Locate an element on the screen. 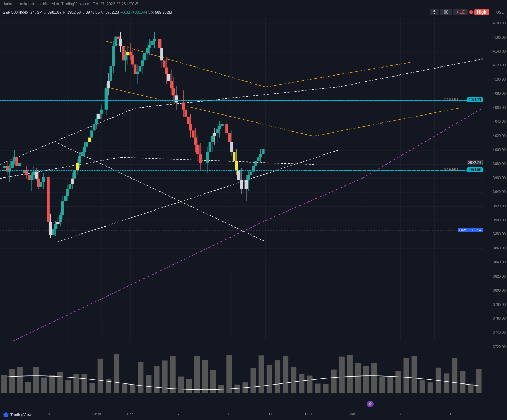 This screenshot has width=507, height=420. gap-fill-lower-line is located at coordinates (241, 171).